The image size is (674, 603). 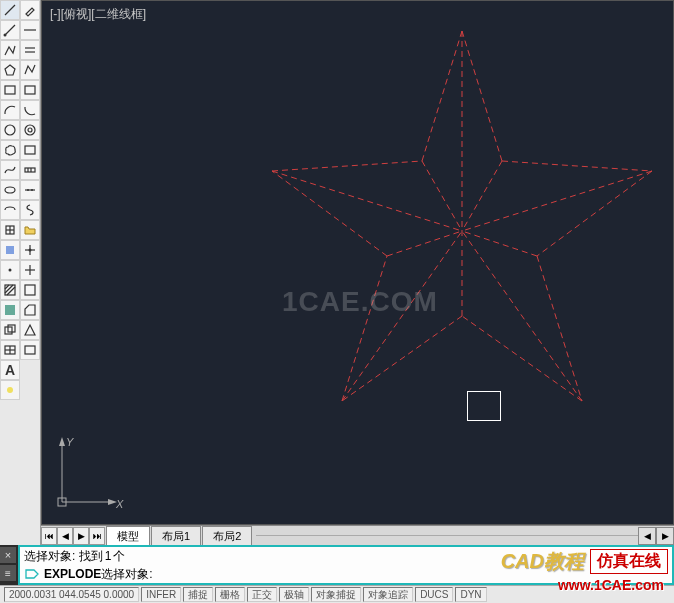 What do you see at coordinates (30, 290) in the screenshot?
I see `tool-region` at bounding box center [30, 290].